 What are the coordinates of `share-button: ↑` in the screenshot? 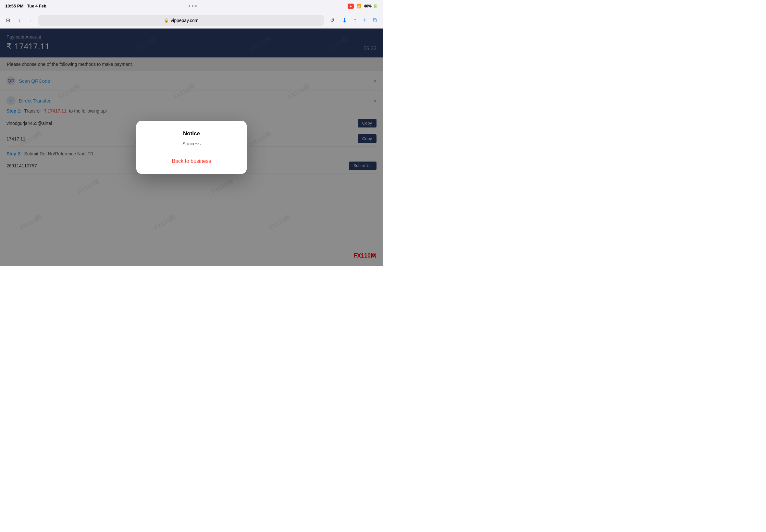 It's located at (355, 20).